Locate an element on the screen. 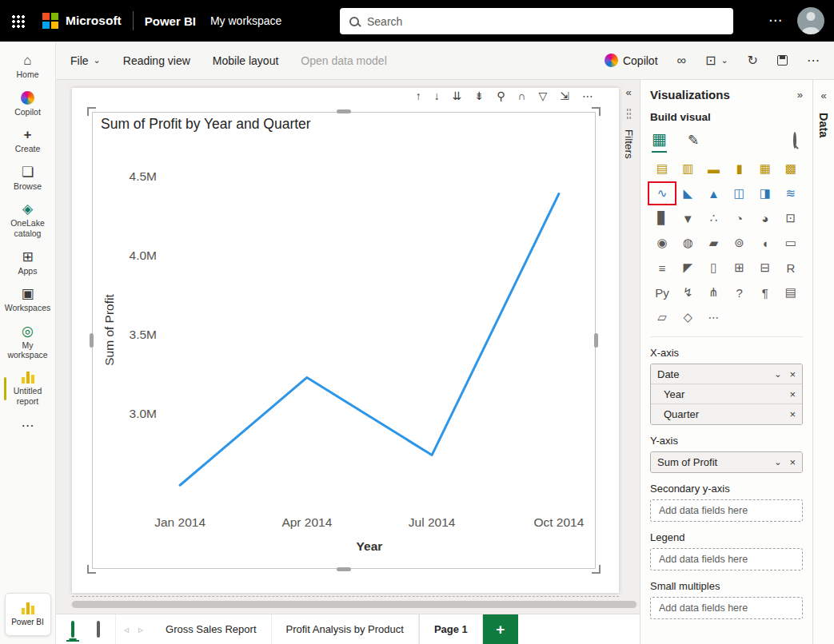 The image size is (834, 644). resize-handle-bottom-left is located at coordinates (91, 569).